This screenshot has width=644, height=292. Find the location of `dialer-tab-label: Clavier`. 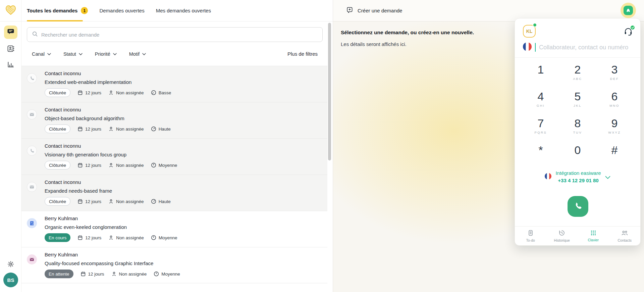

dialer-tab-label: Clavier is located at coordinates (593, 240).